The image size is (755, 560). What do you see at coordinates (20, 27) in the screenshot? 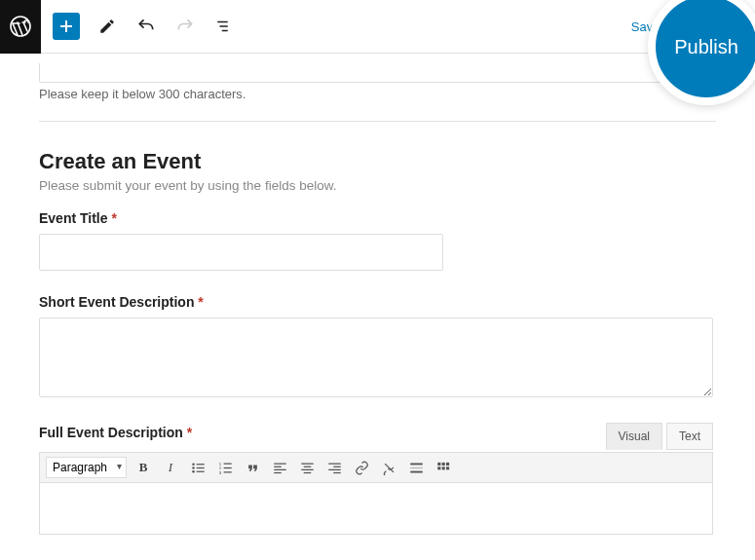
I see `wordpress-logo` at bounding box center [20, 27].